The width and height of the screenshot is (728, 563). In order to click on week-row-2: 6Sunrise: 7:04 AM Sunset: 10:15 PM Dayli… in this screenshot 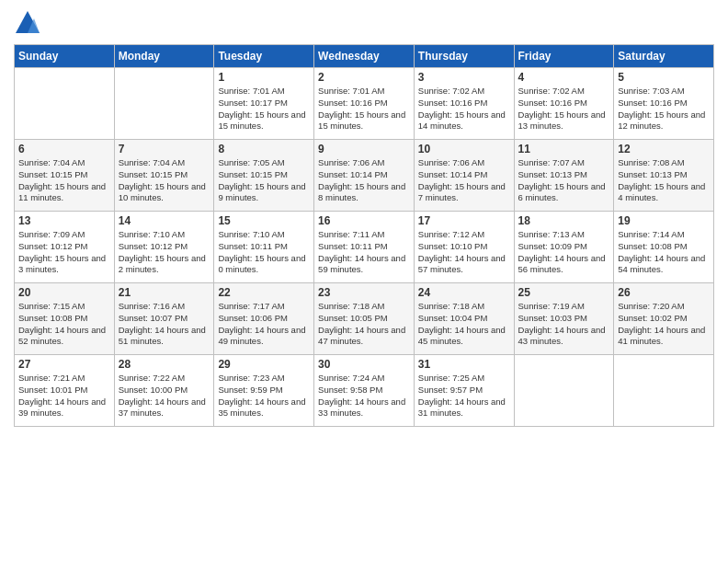, I will do `click(364, 176)`.